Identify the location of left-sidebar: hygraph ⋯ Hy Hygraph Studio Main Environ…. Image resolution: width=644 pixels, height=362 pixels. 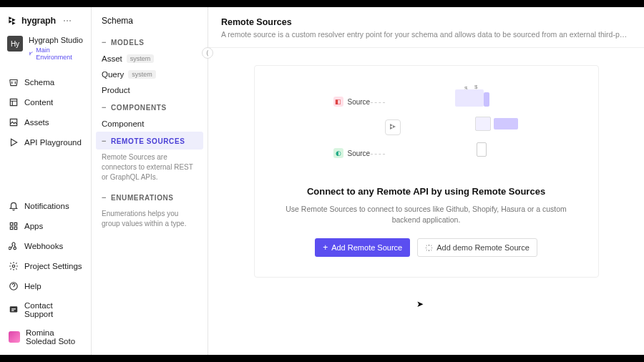
(46, 181).